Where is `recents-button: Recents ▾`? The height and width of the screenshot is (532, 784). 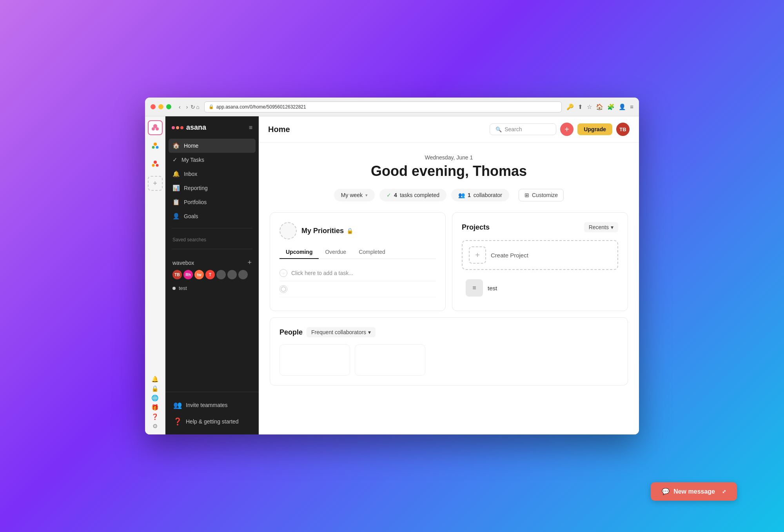 recents-button: Recents ▾ is located at coordinates (601, 227).